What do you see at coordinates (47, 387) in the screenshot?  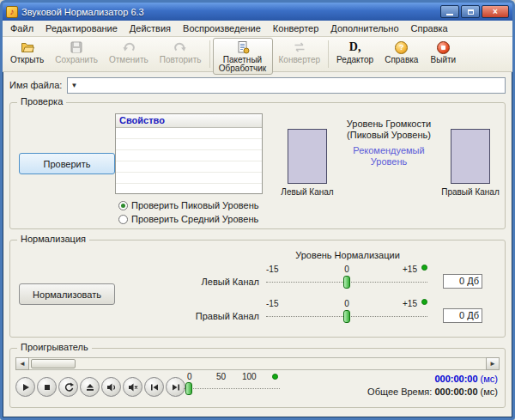 I see `stop-icon` at bounding box center [47, 387].